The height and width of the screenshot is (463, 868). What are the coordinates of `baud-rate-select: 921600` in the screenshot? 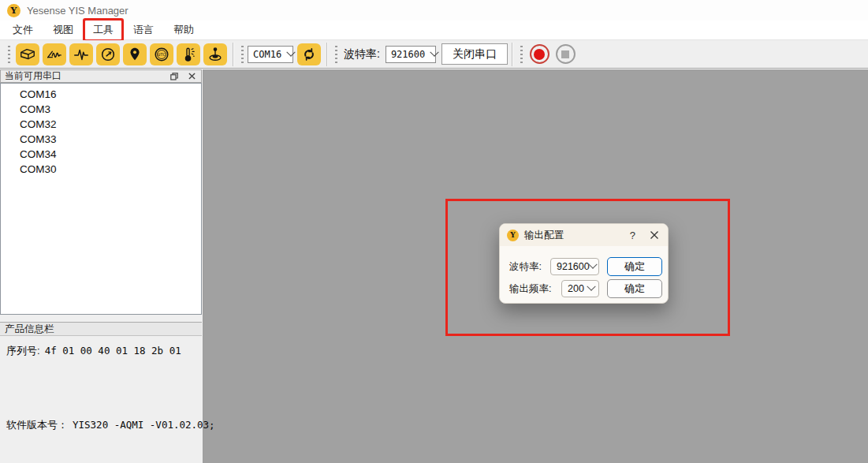 It's located at (411, 54).